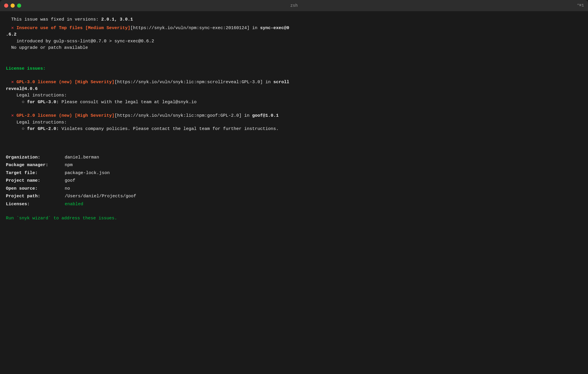 The height and width of the screenshot is (374, 588). What do you see at coordinates (294, 48) in the screenshot?
I see `vuln1-noupgrade: No upgrade or patch available` at bounding box center [294, 48].